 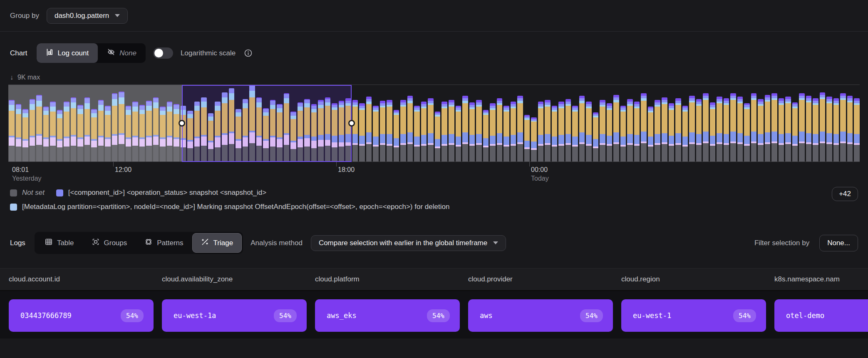 I want to click on logarithmic-scale-label: Logarithmic scale, so click(x=208, y=53).